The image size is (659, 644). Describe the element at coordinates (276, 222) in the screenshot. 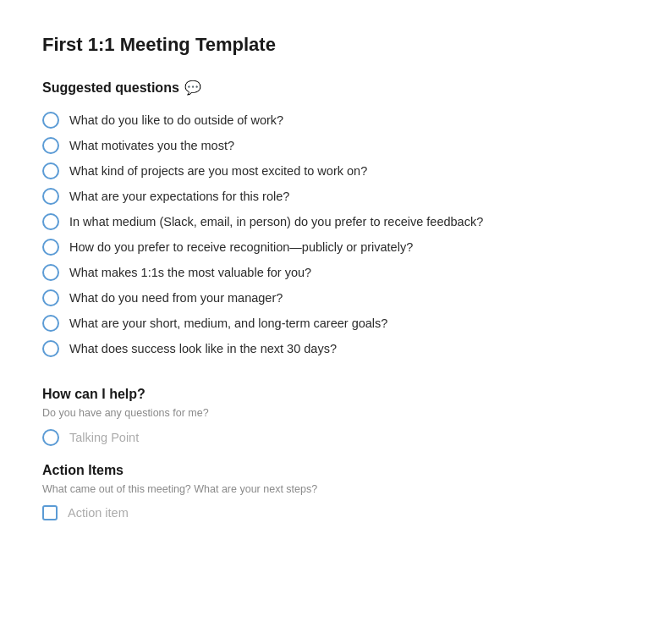

I see `question-text-4: In what medium (Slack, email, in person)…` at that location.